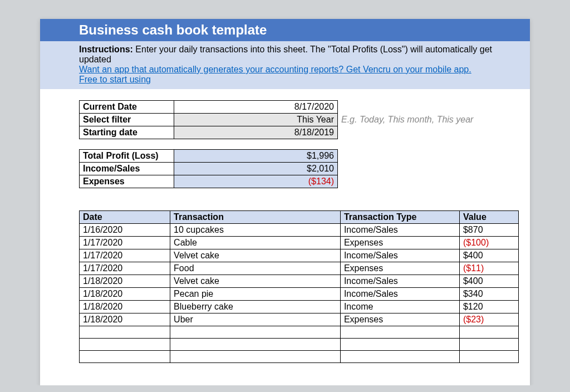 Image resolution: width=570 pixels, height=392 pixels. I want to click on tx-value: $340, so click(489, 294).